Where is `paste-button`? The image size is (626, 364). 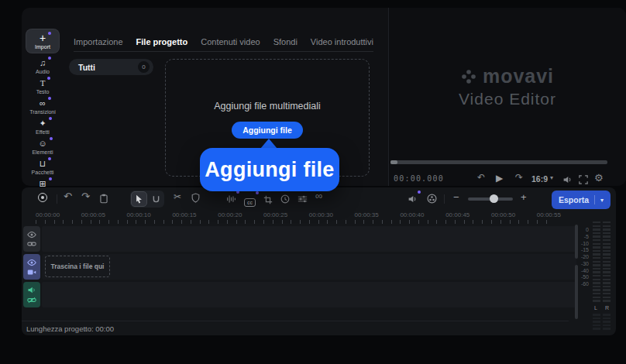 paste-button is located at coordinates (104, 200).